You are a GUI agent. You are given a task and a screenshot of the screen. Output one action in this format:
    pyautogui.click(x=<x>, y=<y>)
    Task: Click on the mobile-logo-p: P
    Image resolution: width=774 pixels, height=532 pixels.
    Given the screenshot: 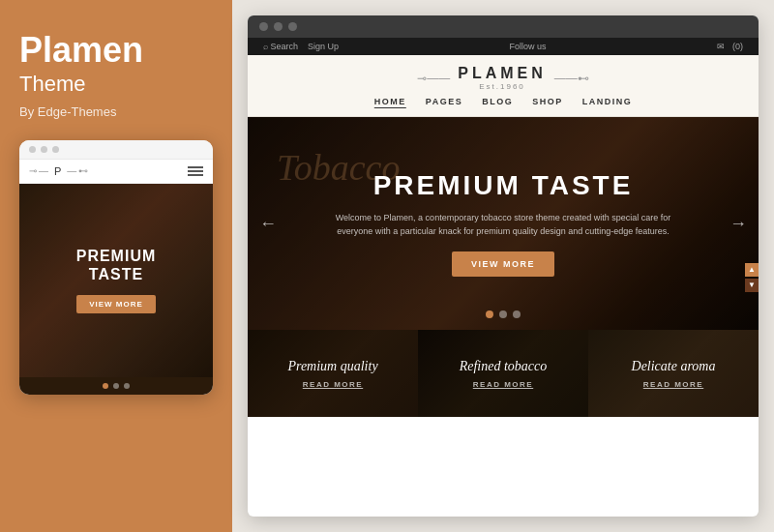 What is the action you would take?
    pyautogui.click(x=58, y=171)
    